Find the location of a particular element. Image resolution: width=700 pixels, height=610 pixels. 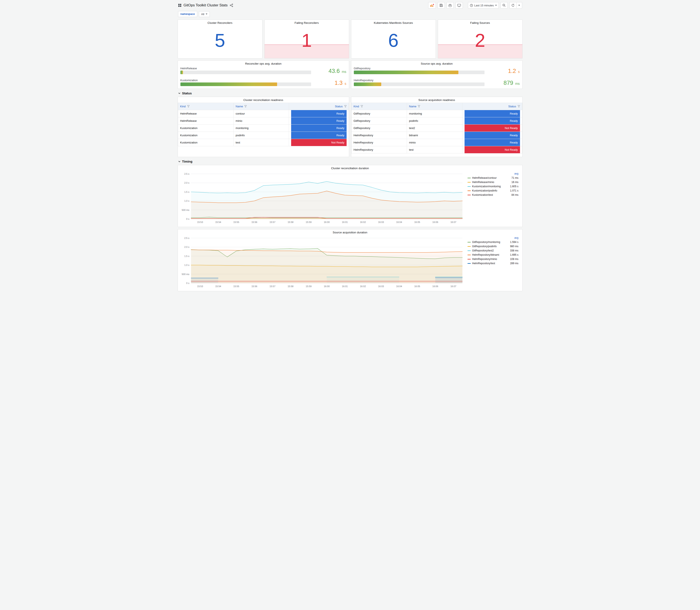

panel-title: Cluster reconciliation duration is located at coordinates (350, 168).